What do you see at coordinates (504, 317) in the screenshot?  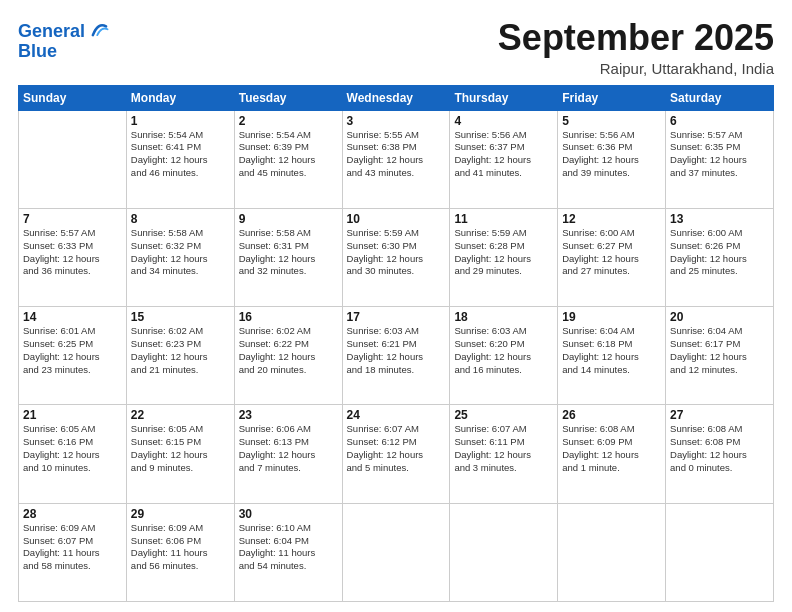 I see `cell-day-number: 18` at bounding box center [504, 317].